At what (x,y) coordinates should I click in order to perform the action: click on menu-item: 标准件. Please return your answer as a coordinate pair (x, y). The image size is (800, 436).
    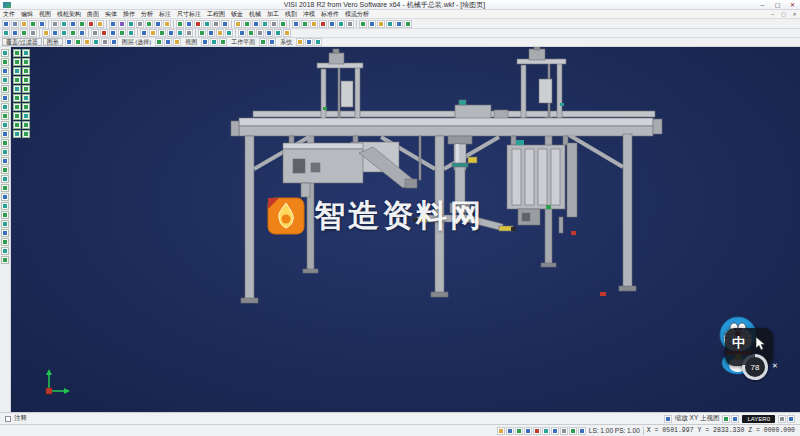
    Looking at the image, I should click on (330, 14).